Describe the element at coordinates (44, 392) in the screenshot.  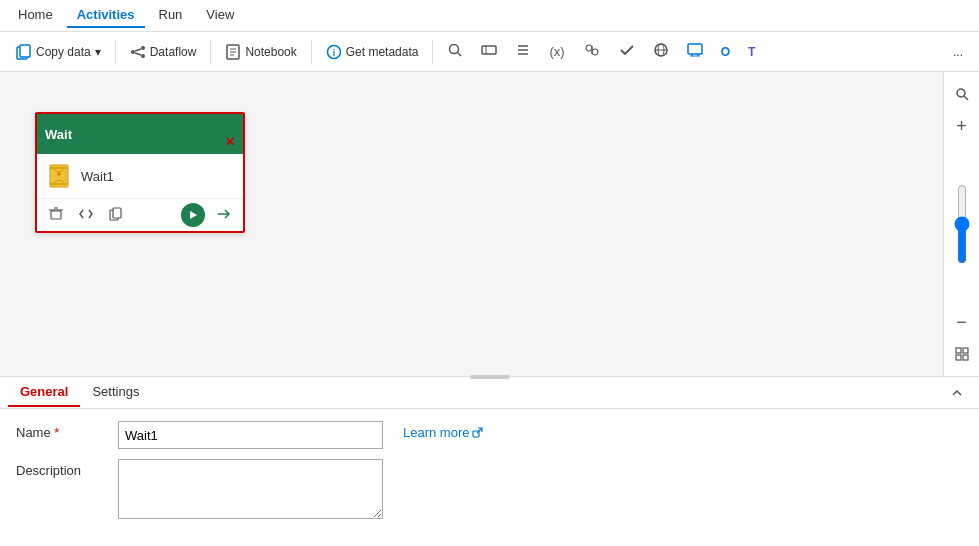
I see `tab-general: General` at that location.